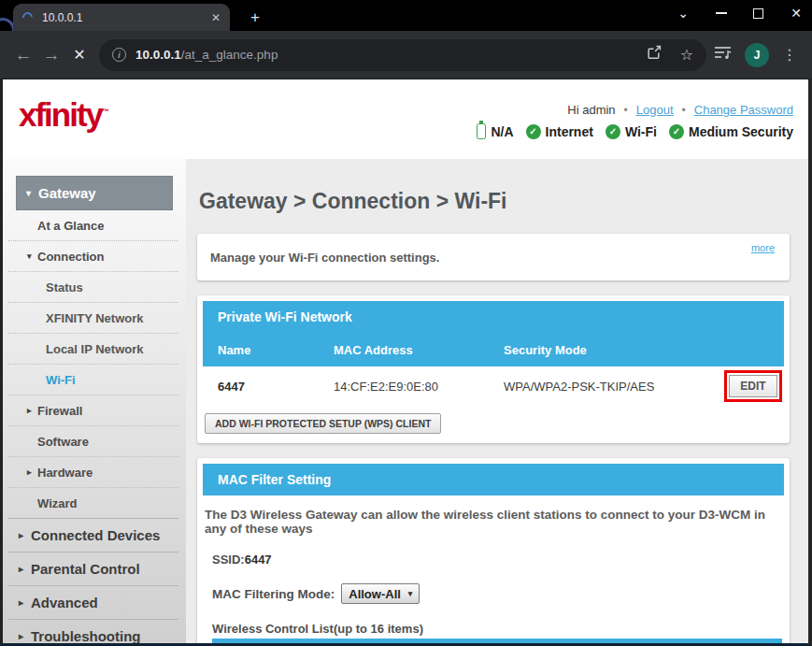  What do you see at coordinates (493, 480) in the screenshot?
I see `mac-filter-title: MAC Filter Setting` at bounding box center [493, 480].